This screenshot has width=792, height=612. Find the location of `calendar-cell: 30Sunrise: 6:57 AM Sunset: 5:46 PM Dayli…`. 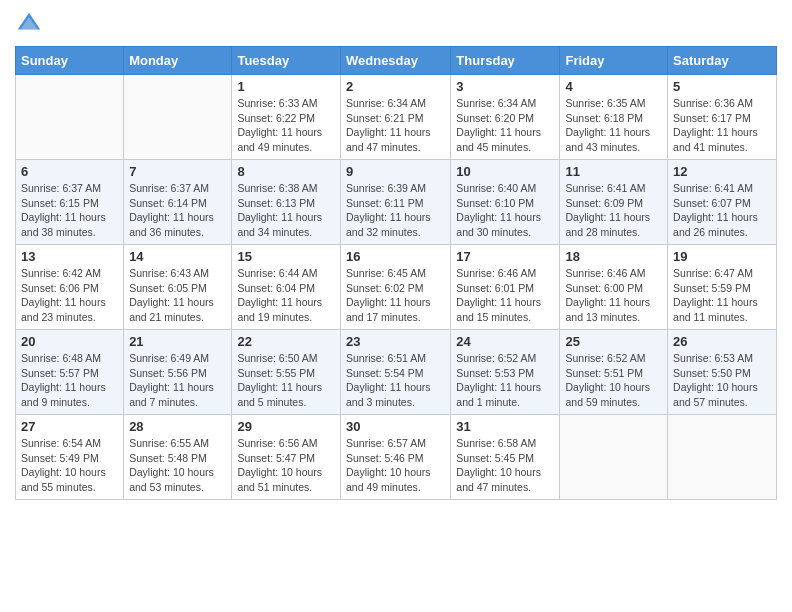

calendar-cell: 30Sunrise: 6:57 AM Sunset: 5:46 PM Dayli… is located at coordinates (395, 458).